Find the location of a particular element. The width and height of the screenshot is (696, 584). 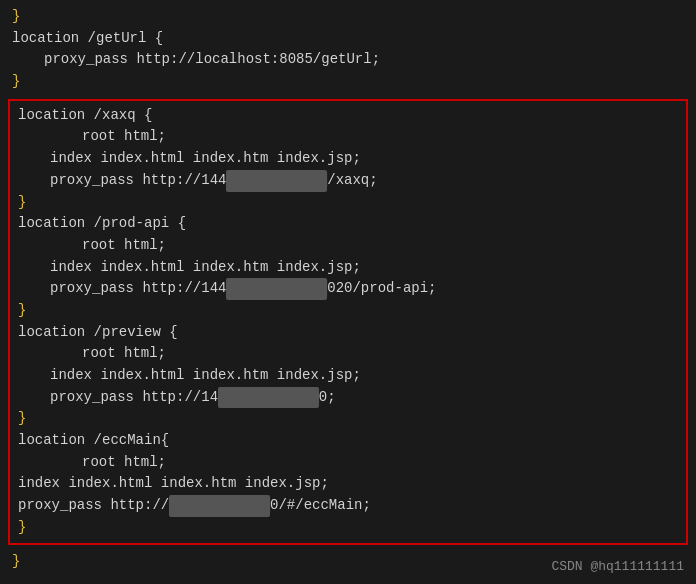

preview-proxy-line: proxy_pass http://14████████████0; is located at coordinates (364, 398).